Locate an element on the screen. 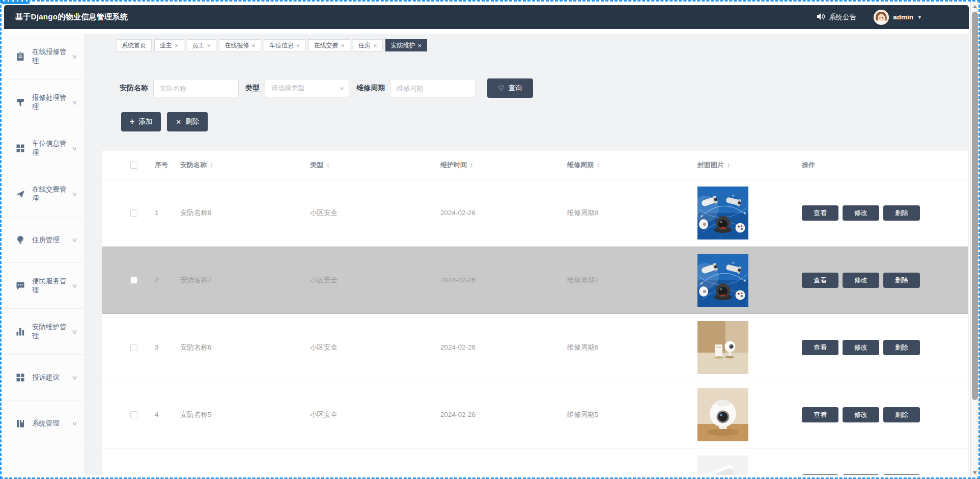 Image resolution: width=980 pixels, height=479 pixels. cycle-input is located at coordinates (433, 88).